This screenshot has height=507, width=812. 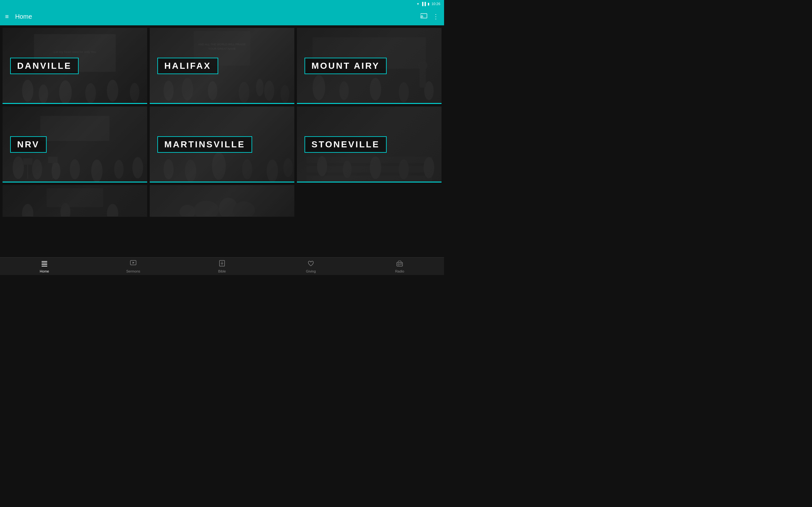 What do you see at coordinates (44, 66) in the screenshot?
I see `danville-label: DANVILLE` at bounding box center [44, 66].